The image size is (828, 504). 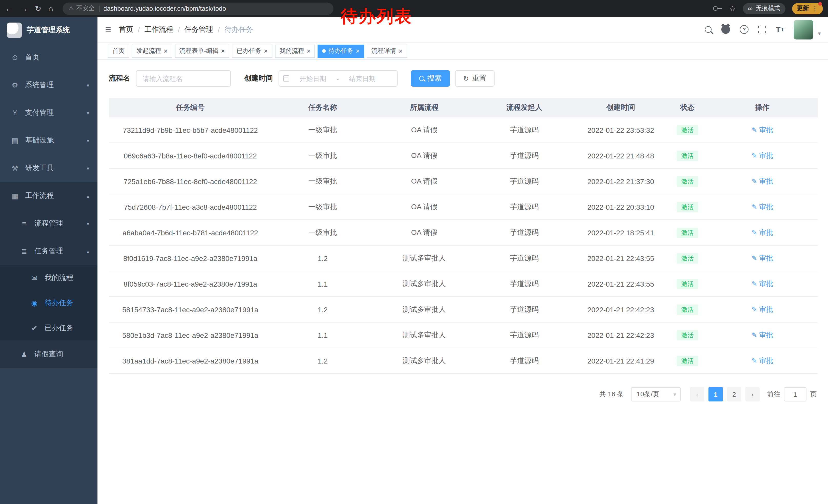 I want to click on sidebar-item-todo-tasks: ◉ 待办任务, so click(x=49, y=303).